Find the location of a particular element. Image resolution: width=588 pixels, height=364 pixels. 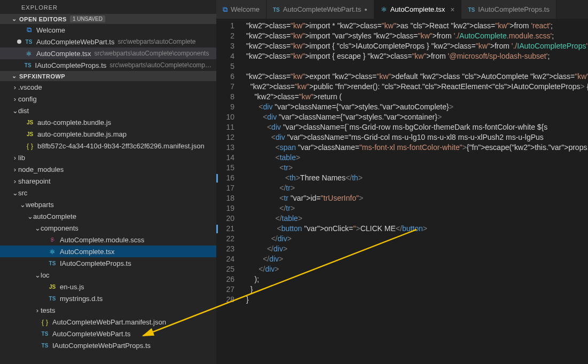

tree-folder: ›config is located at coordinates (108, 99).